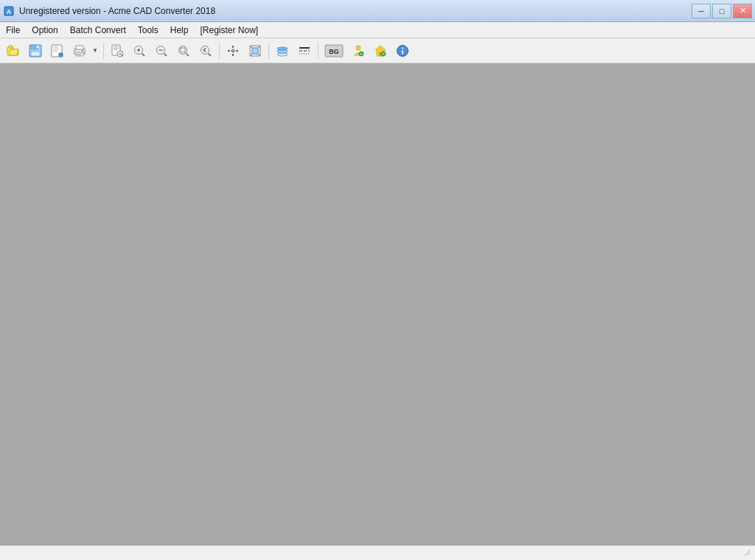  What do you see at coordinates (35, 51) in the screenshot?
I see `save-icon` at bounding box center [35, 51].